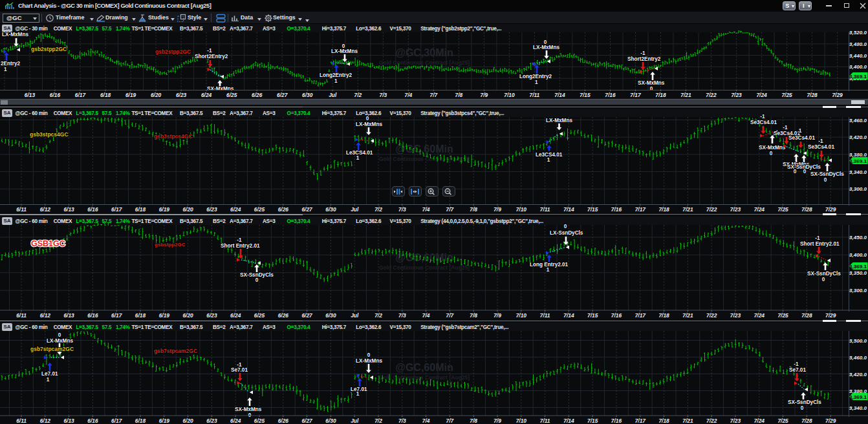 This screenshot has height=424, width=868. What do you see at coordinates (858, 273) in the screenshot?
I see `svg-text: 3,350.0` at bounding box center [858, 273].